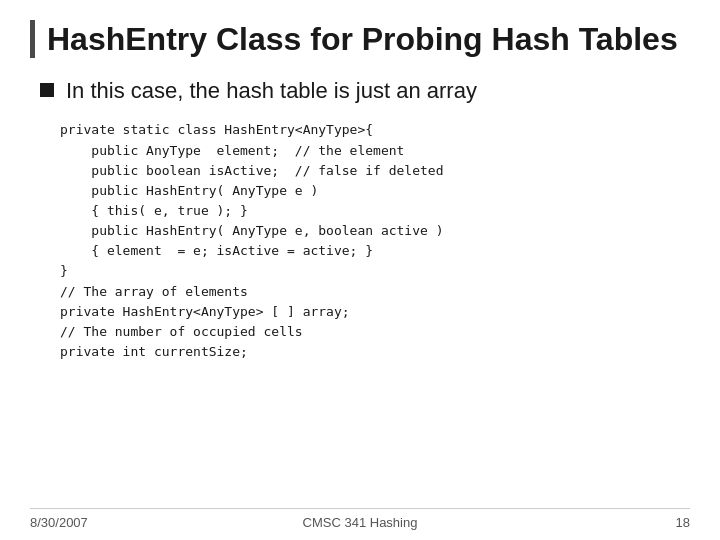 The width and height of the screenshot is (720, 540). Describe the element at coordinates (47, 90) in the screenshot. I see `bullet-icon` at that location.